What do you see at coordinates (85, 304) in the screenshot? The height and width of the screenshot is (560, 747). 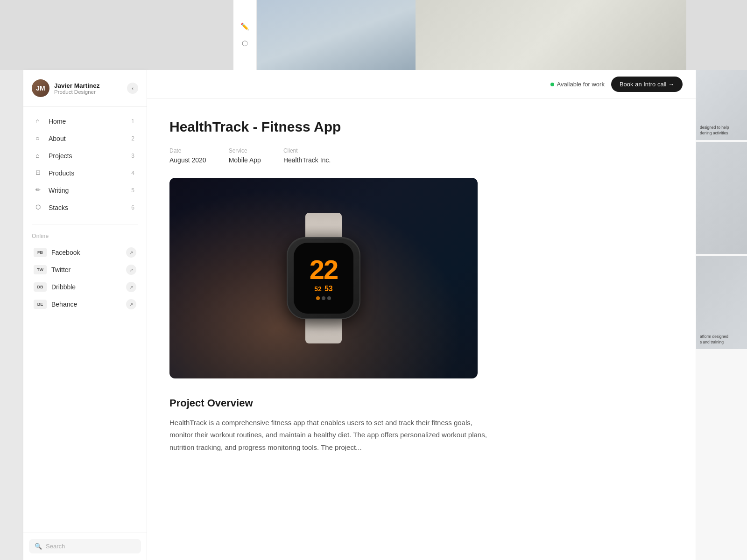 I see `social-item-behance: BE Behance ↗` at bounding box center [85, 304].